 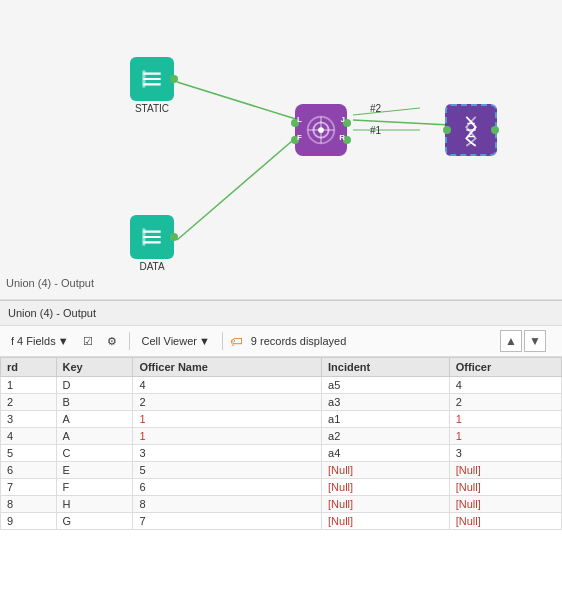 What do you see at coordinates (94, 368) in the screenshot?
I see `col-key: Key` at bounding box center [94, 368].